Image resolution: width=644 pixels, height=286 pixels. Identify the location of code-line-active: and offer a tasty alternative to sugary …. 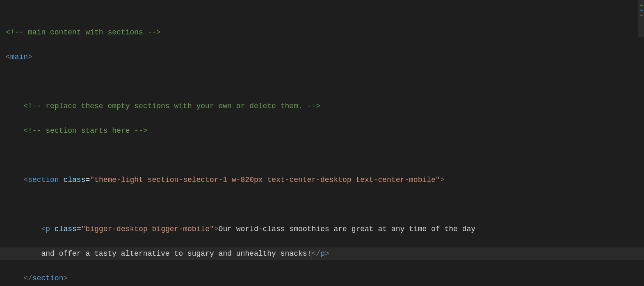
(322, 254).